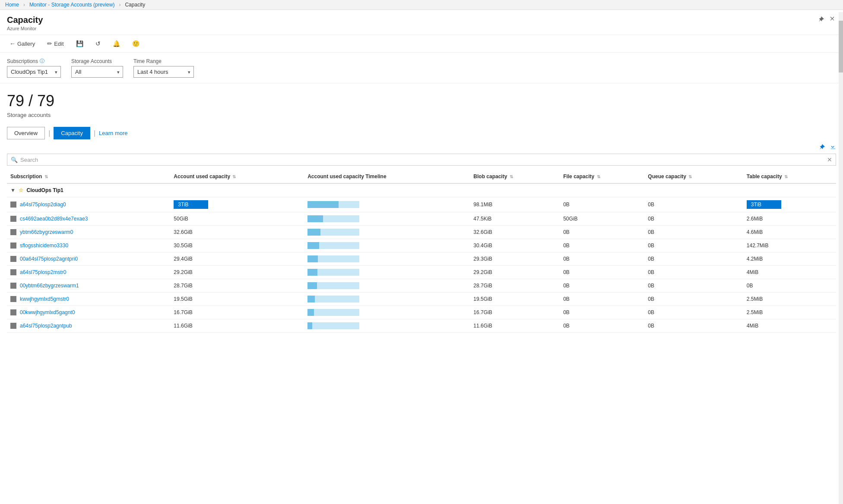 The height and width of the screenshot is (504, 843). I want to click on breadcrumb-home: Home, so click(12, 5).